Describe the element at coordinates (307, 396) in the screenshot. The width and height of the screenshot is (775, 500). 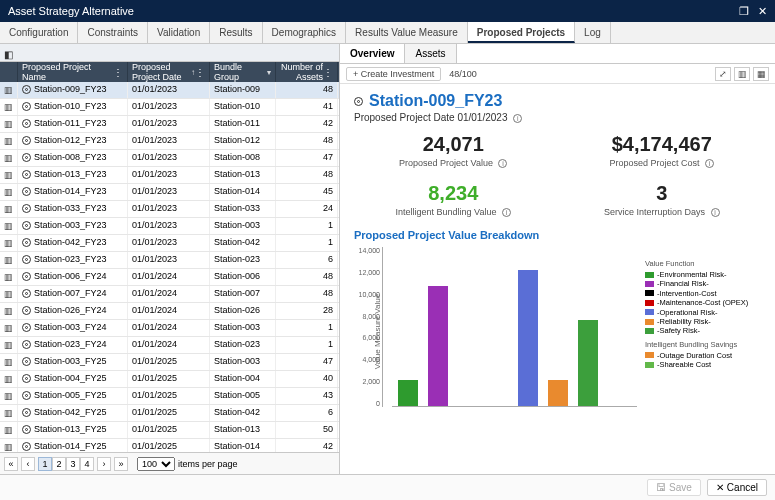
I see `row-assets: 43` at that location.